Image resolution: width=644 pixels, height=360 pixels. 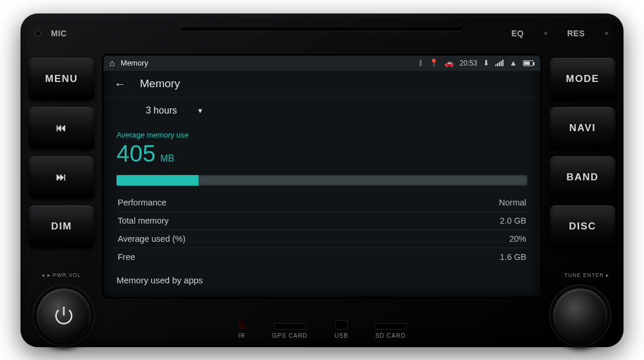 What do you see at coordinates (52, 33) in the screenshot?
I see `mic-label-area: MIC` at bounding box center [52, 33].